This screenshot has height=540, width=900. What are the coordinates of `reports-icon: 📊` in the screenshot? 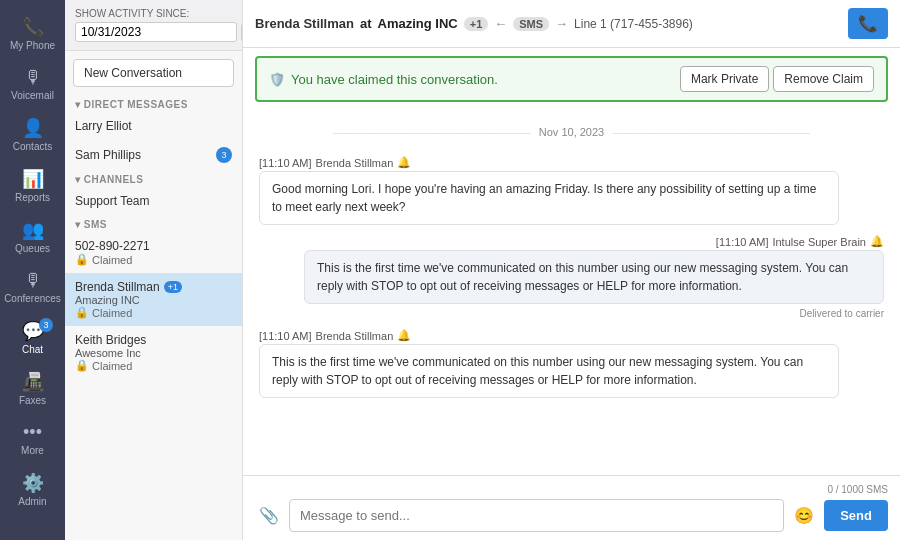 It's located at (33, 179).